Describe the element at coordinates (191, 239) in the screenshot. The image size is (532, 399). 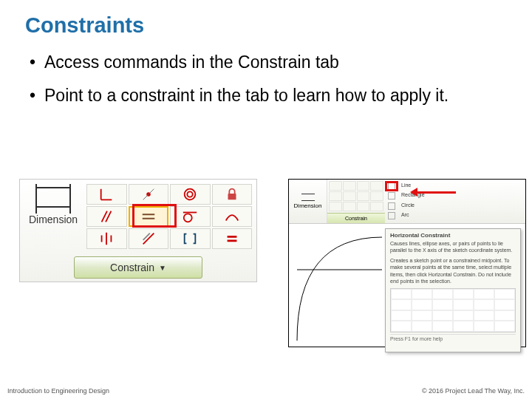
I see `equal-brackets-icon` at that location.